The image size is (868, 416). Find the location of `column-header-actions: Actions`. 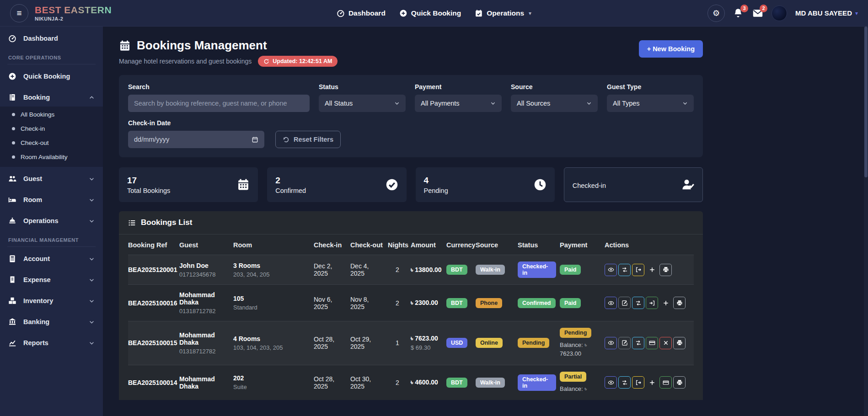

column-header-actions: Actions is located at coordinates (649, 245).